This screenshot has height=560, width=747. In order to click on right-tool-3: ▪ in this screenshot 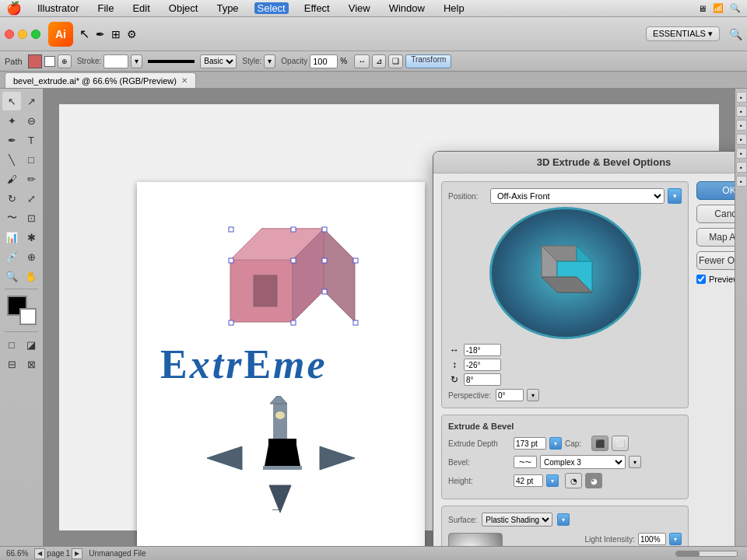, I will do `click(742, 125)`.